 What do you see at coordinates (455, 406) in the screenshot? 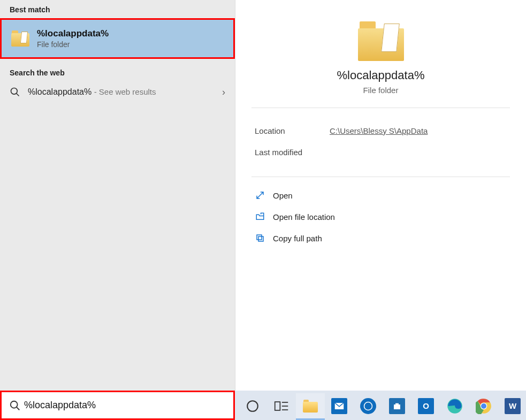
I see `edge-icon` at bounding box center [455, 406].